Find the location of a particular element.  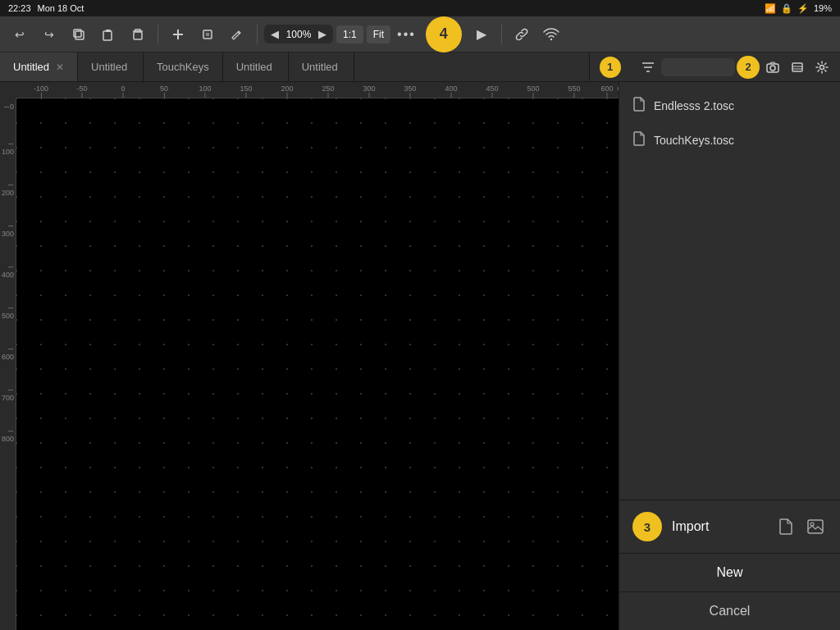

wifi-status-icon: 📶 is located at coordinates (770, 8).